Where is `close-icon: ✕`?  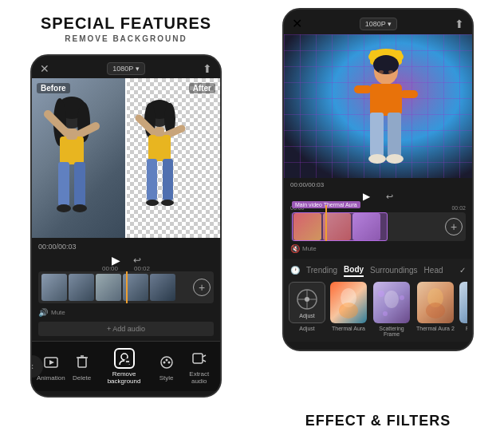
close-icon: ✕ is located at coordinates (45, 69).